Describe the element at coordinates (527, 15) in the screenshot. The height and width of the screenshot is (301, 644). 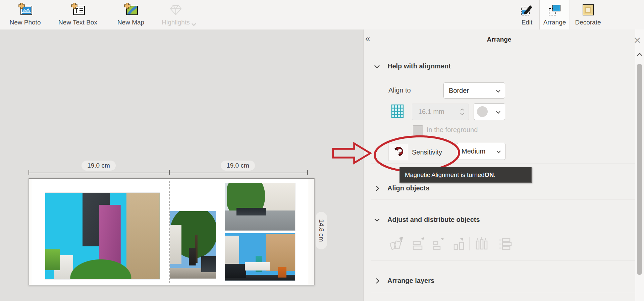
I see `edit-tab: Edit` at that location.